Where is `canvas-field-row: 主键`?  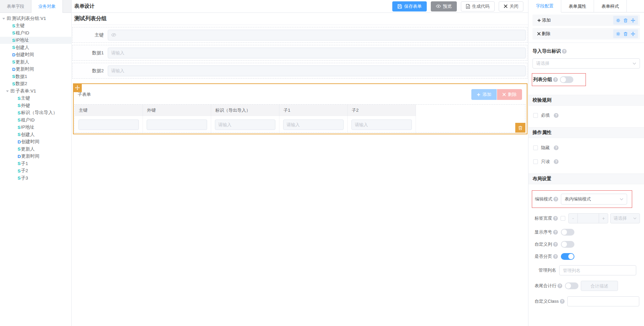 canvas-field-row: 主键 is located at coordinates (300, 35).